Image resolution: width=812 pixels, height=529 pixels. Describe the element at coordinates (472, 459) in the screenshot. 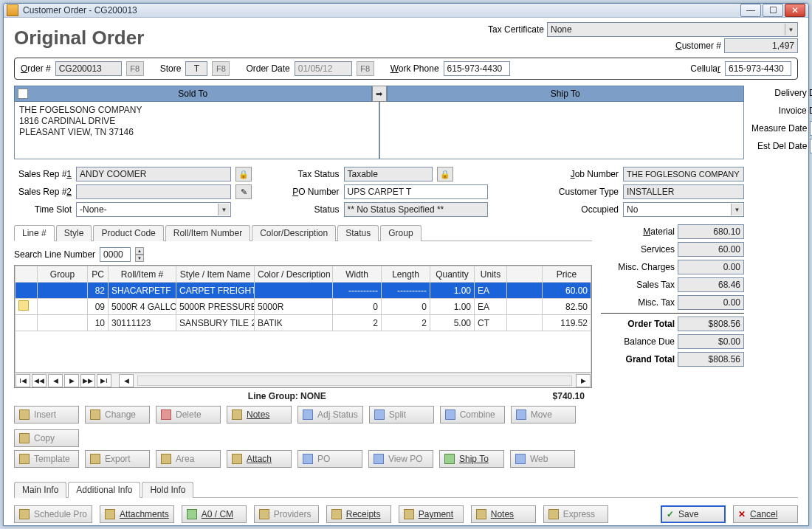

I see `shipto-button: Ship To` at that location.